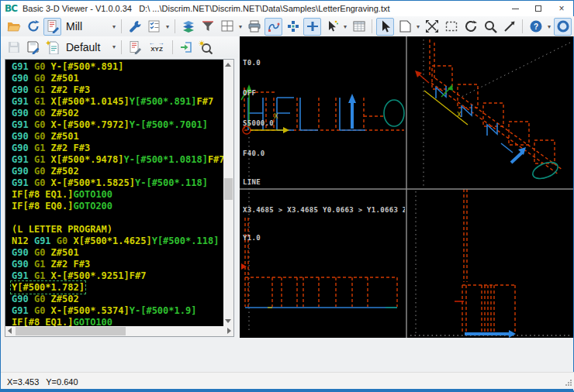 The image size is (574, 392). I want to click on gcode-line: G91 G1 X[#500*1.0145]Y[#500*.891]F#7, so click(118, 102).